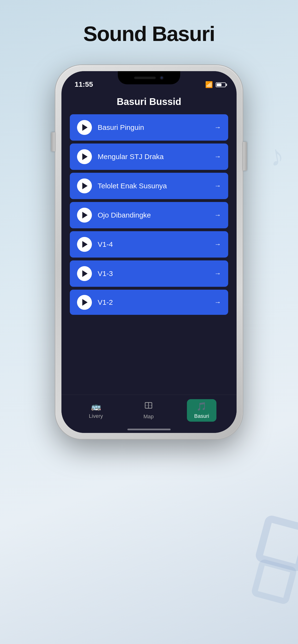  I want to click on sound-item-1: Basuri Pinguin →, so click(149, 128).